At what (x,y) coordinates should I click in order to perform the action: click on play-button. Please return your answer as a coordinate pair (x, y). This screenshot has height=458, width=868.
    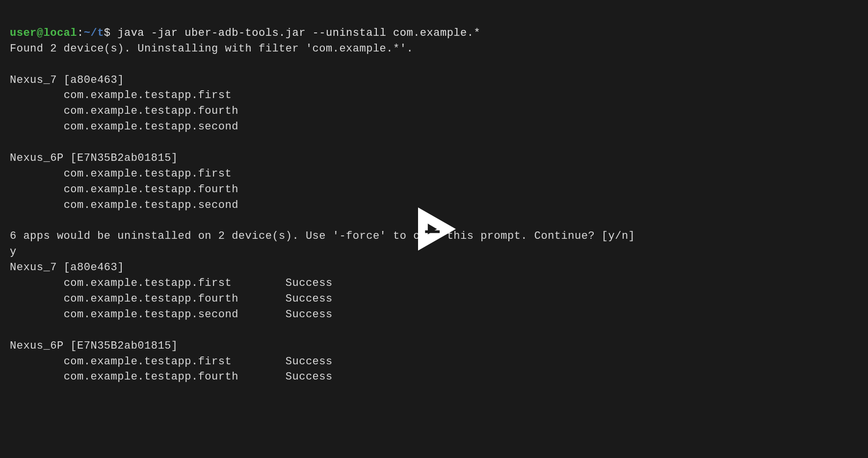
    Looking at the image, I should click on (434, 229).